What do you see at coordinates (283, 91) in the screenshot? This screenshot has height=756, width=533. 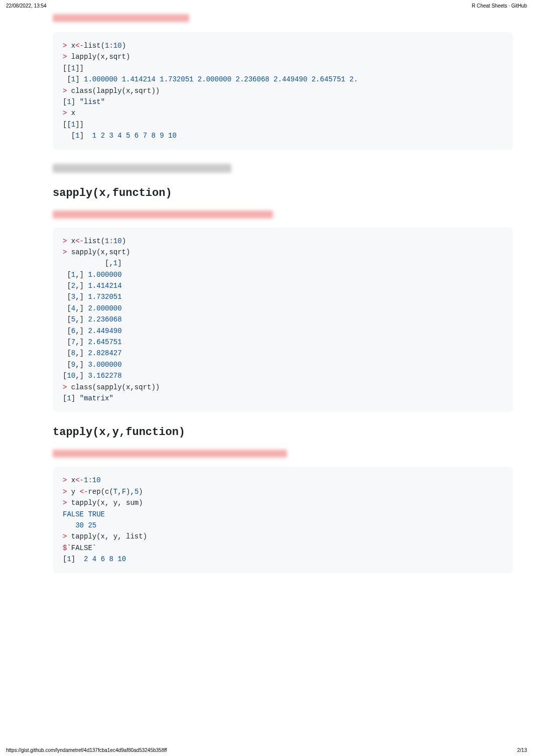 I see `code-block-lapply: > x<-list(1:10) > lapply(x,sqrt) [[1]] […` at bounding box center [283, 91].